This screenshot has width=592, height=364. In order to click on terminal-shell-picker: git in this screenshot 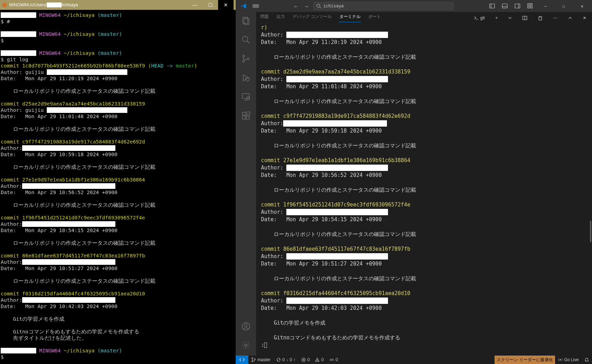, I will do `click(479, 18)`.